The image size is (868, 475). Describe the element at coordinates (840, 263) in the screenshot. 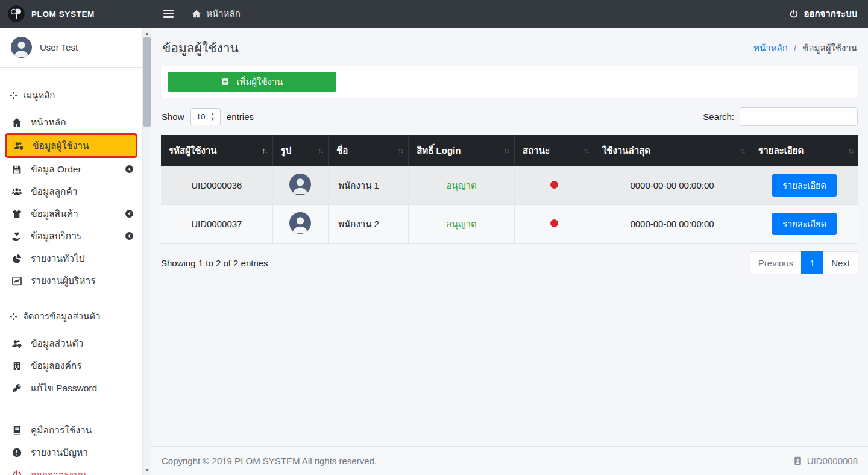

I see `pagination-next-button: Next` at that location.